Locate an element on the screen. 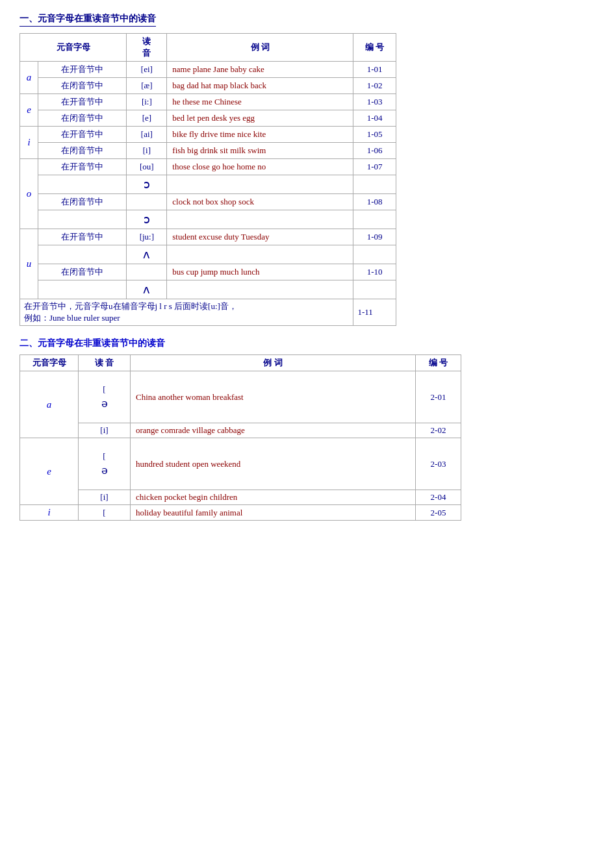 This screenshot has width=614, height=868. examples-u1: student excuse duty Tuesday is located at coordinates (260, 238).